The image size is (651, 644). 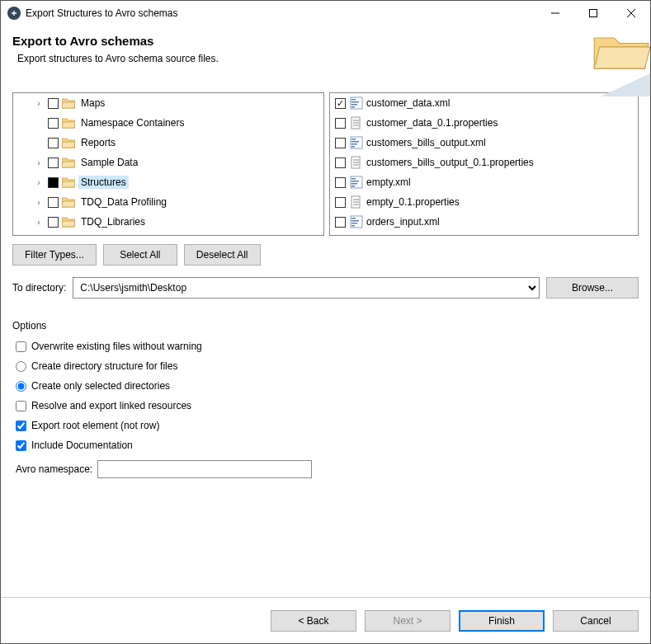 What do you see at coordinates (306, 288) in the screenshot?
I see `directory-input: C:\Users\jsmith\Desktop` at bounding box center [306, 288].